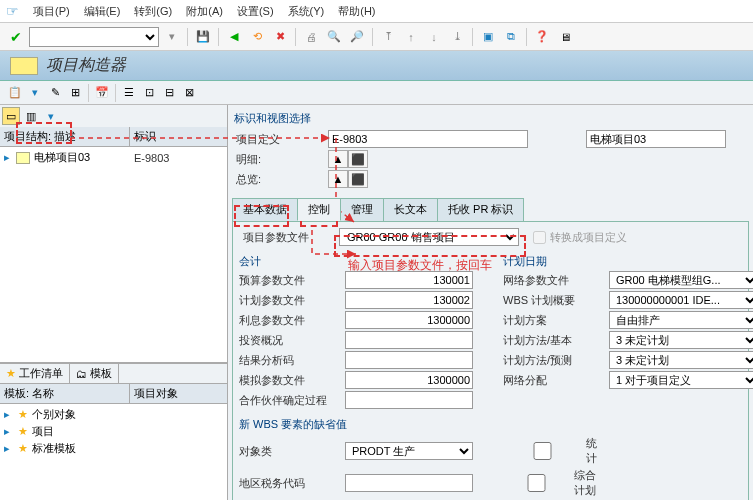 This screenshot has width=753, height=500. Describe the element at coordinates (256, 12) in the screenshot. I see `menu-item-settings: 设置(S)` at that location.